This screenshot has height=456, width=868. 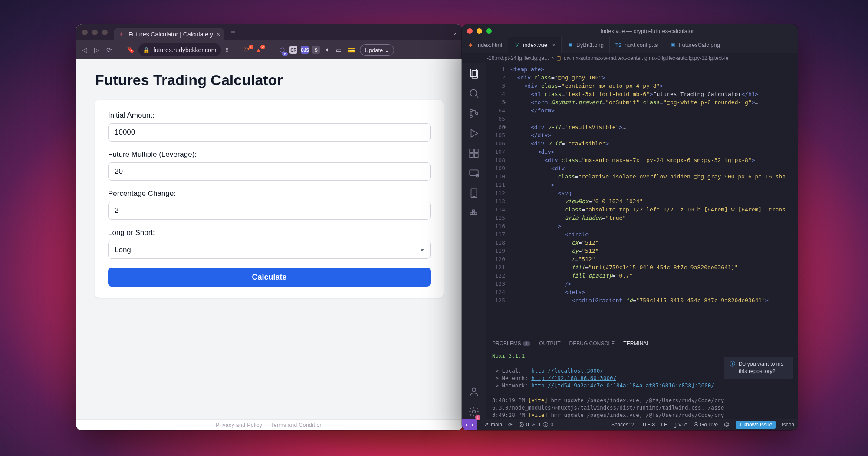 What do you see at coordinates (352, 50) in the screenshot?
I see `wallet-icon: 💳` at bounding box center [352, 50].